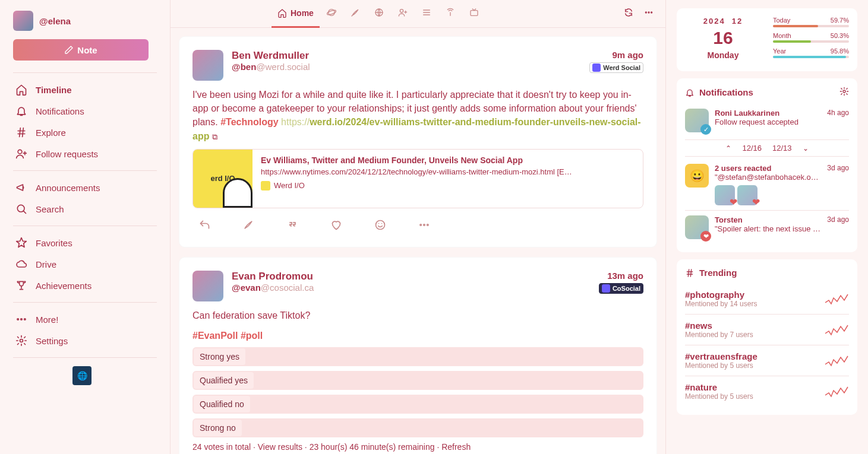  I want to click on nav-drive: Drive, so click(85, 264).